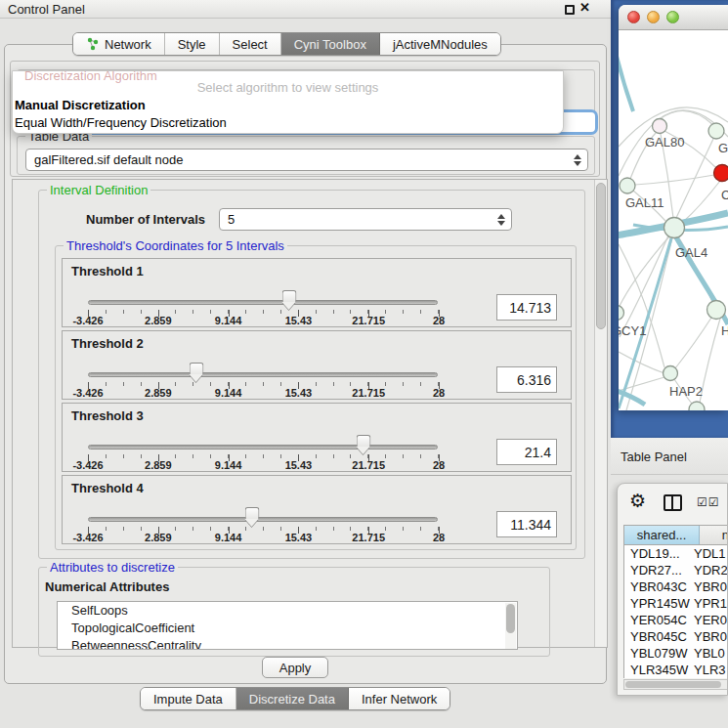 Image resolution: width=728 pixels, height=728 pixels. Describe the element at coordinates (317, 438) in the screenshot. I see `threshold-3-panel: Threshold 3 -3.4262.859 9.14415.43 21.71…` at that location.